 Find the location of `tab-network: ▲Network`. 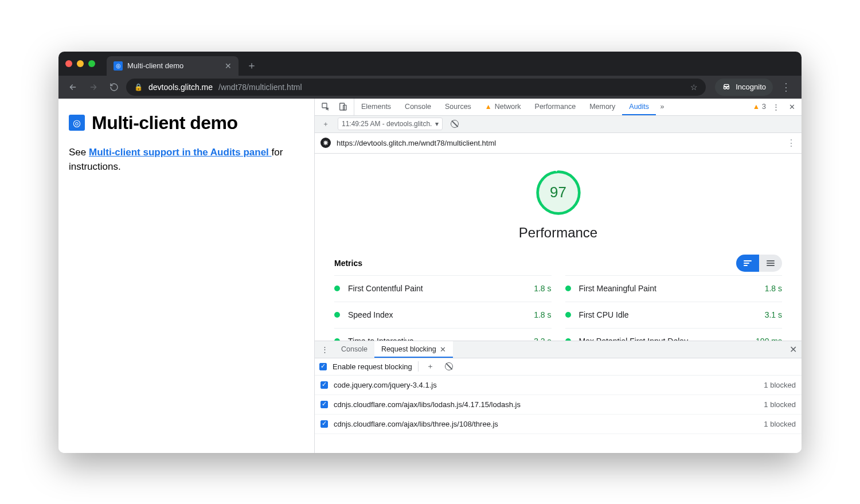

tab-network: ▲Network is located at coordinates (503, 107).